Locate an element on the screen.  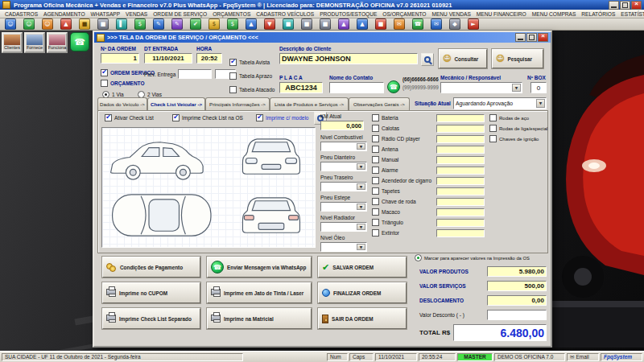
status-email: ✉Email is located at coordinates (583, 357).